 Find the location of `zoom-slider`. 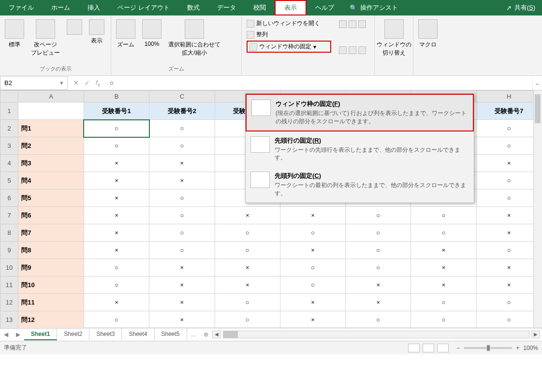

zoom-slider is located at coordinates (488, 348).